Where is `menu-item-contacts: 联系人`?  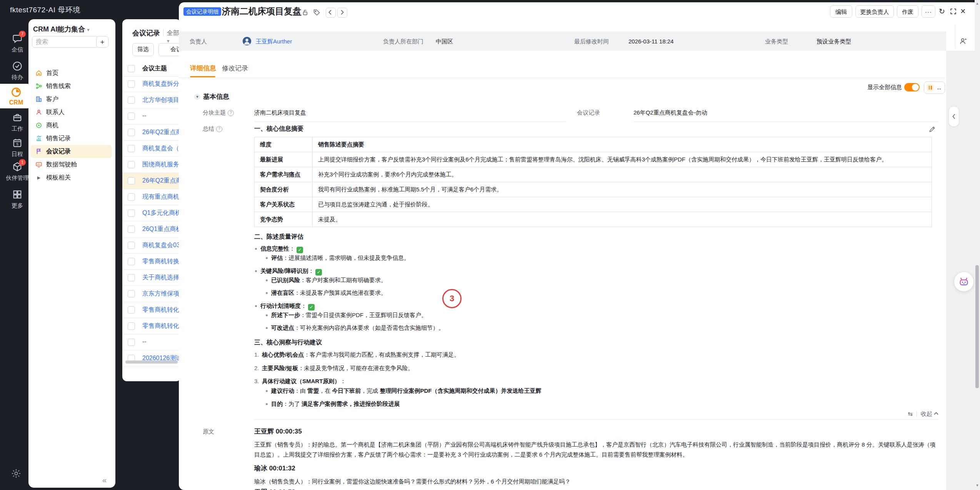
menu-item-contacts: 联系人 is located at coordinates (72, 112).